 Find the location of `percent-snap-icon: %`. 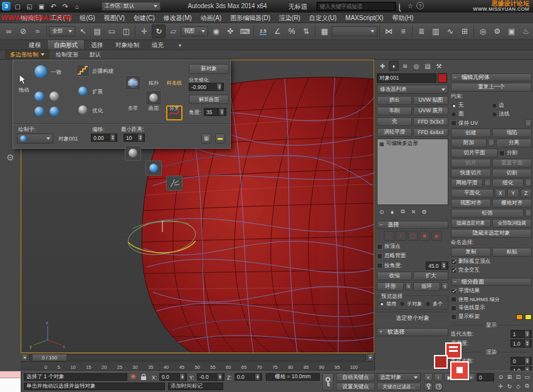

percent-snap-icon: % is located at coordinates (292, 31).